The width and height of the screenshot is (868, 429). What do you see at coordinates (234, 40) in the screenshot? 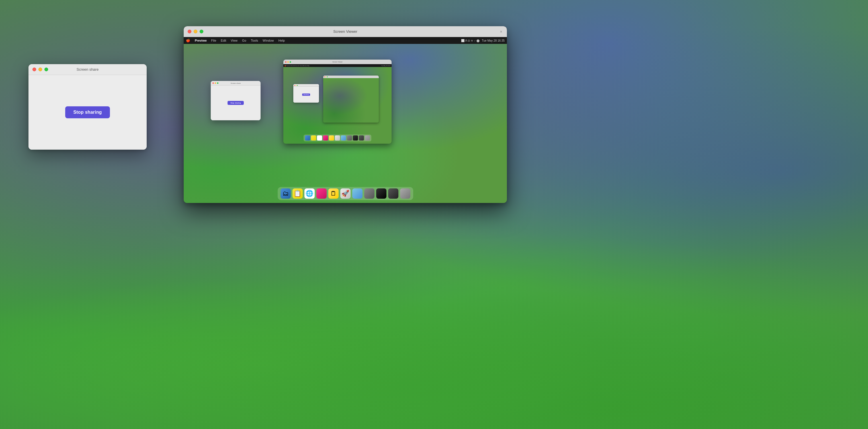
I see `sv-menu-view: View` at bounding box center [234, 40].